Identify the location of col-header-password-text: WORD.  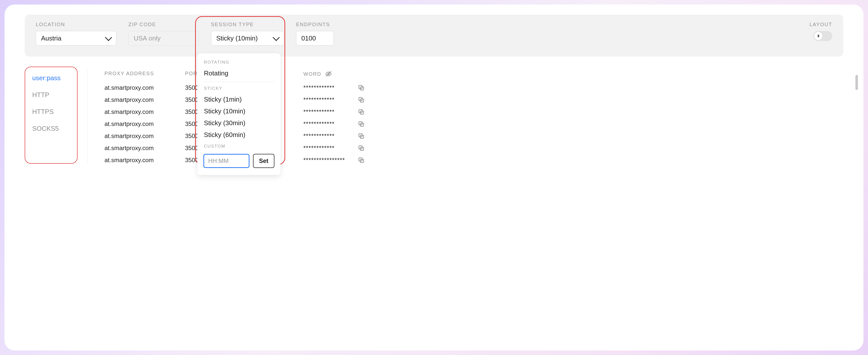
(312, 74).